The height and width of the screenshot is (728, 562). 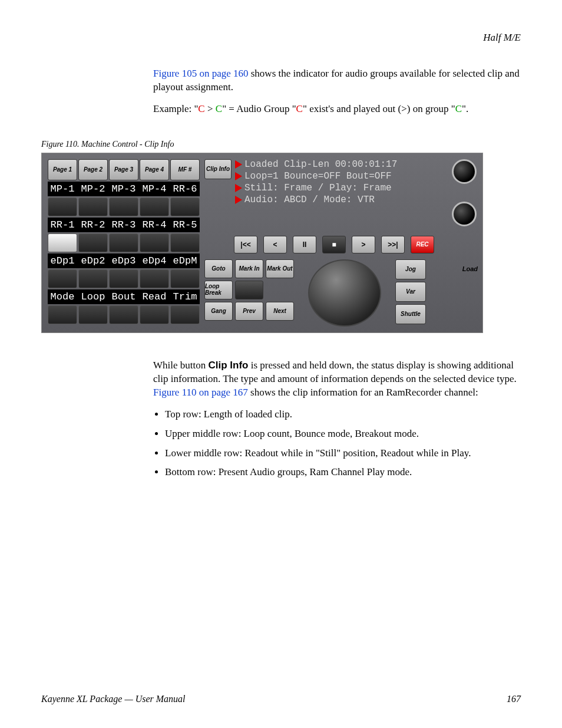 What do you see at coordinates (154, 279) in the screenshot?
I see `edp-4-button` at bounding box center [154, 279].